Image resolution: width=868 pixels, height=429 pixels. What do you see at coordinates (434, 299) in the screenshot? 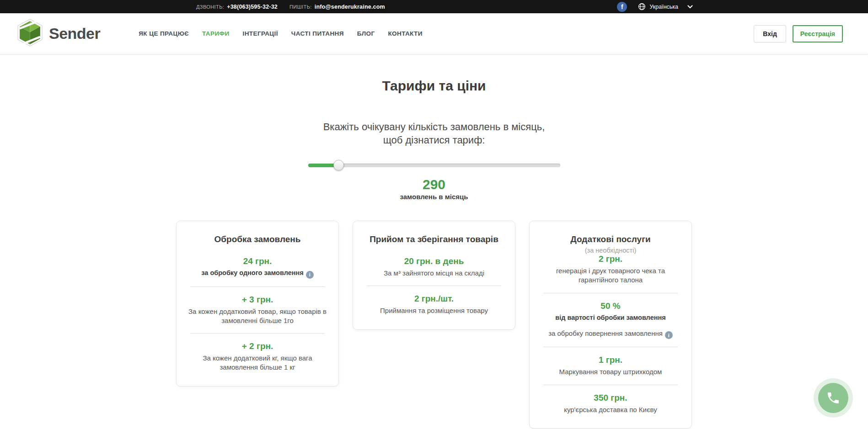
I see `price-value: 2 грн./шт.` at bounding box center [434, 299].